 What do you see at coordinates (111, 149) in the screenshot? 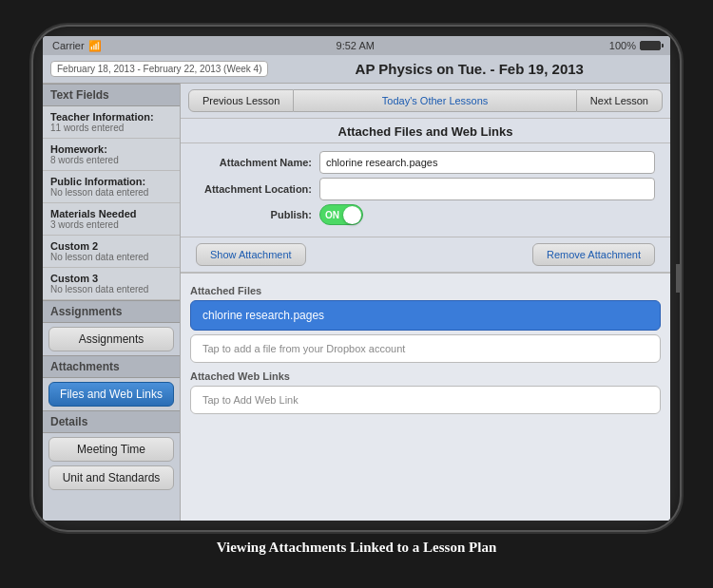
I see `sidebar-item-homework-title: Homework:` at bounding box center [111, 149].